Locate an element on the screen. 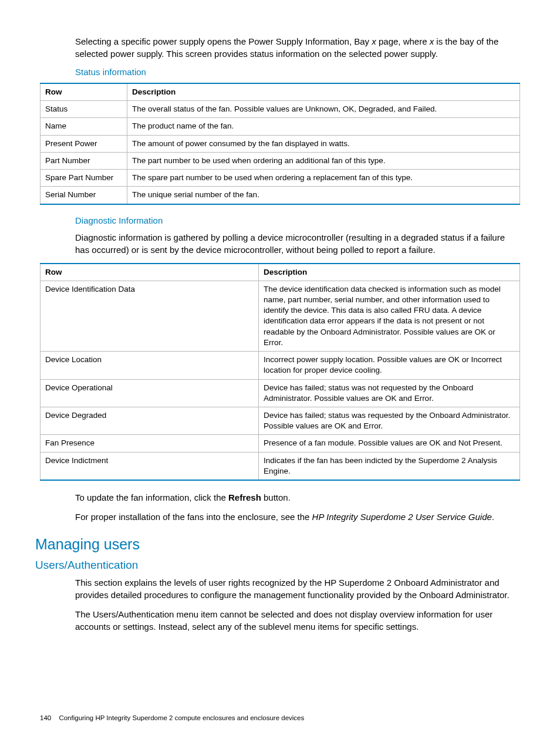 This screenshot has height=746, width=560. table-cell: Name is located at coordinates (84, 127).